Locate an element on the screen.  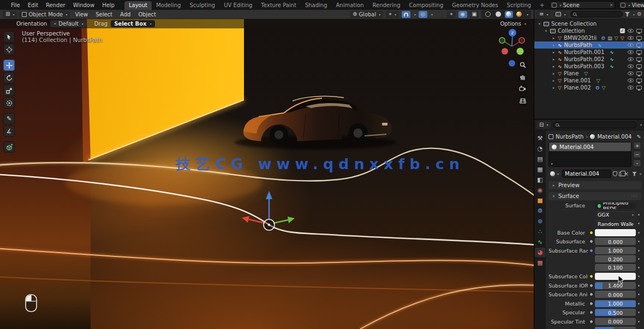
proportional-editing-toggle: ◎ is located at coordinates (423, 14).